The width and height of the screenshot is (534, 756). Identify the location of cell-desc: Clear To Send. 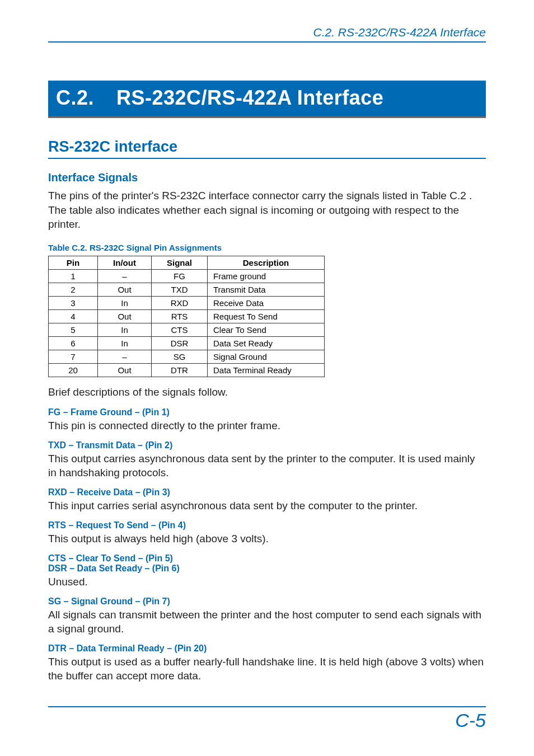
(266, 330).